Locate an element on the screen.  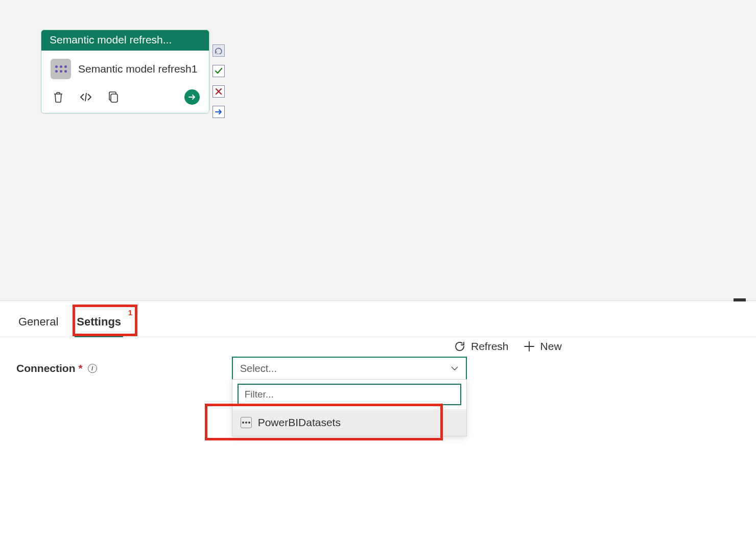
connection-label-text: Connection is located at coordinates (46, 368).